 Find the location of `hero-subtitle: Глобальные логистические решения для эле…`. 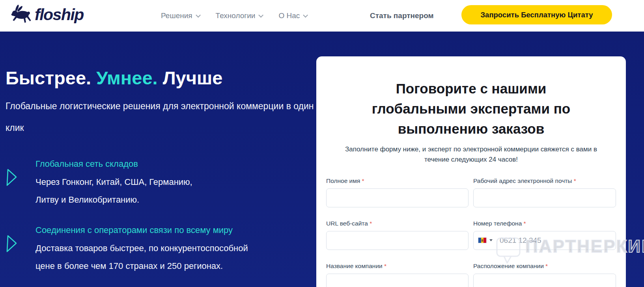

hero-subtitle: Глобальные логистические решения для эле… is located at coordinates (160, 117).